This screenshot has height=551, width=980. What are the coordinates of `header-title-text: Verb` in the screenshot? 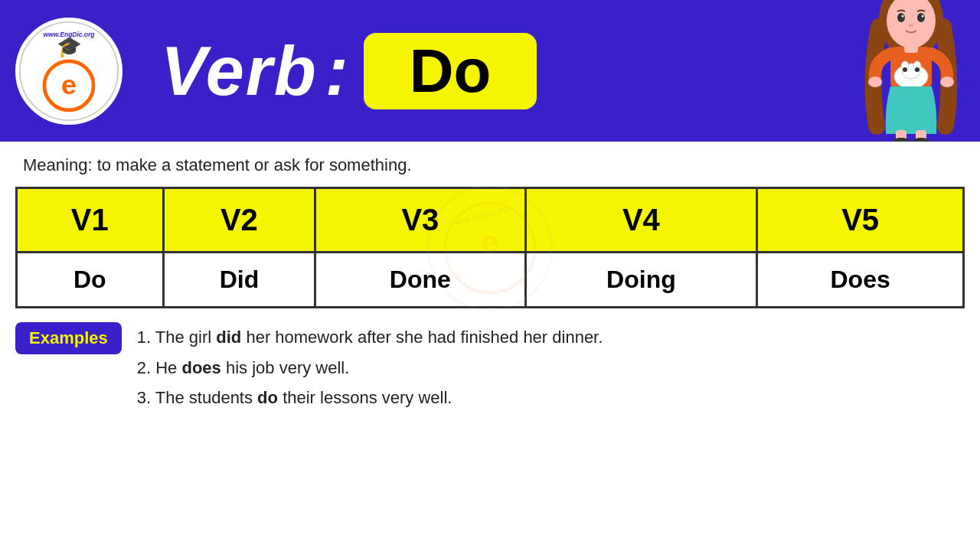 It's located at (239, 71).